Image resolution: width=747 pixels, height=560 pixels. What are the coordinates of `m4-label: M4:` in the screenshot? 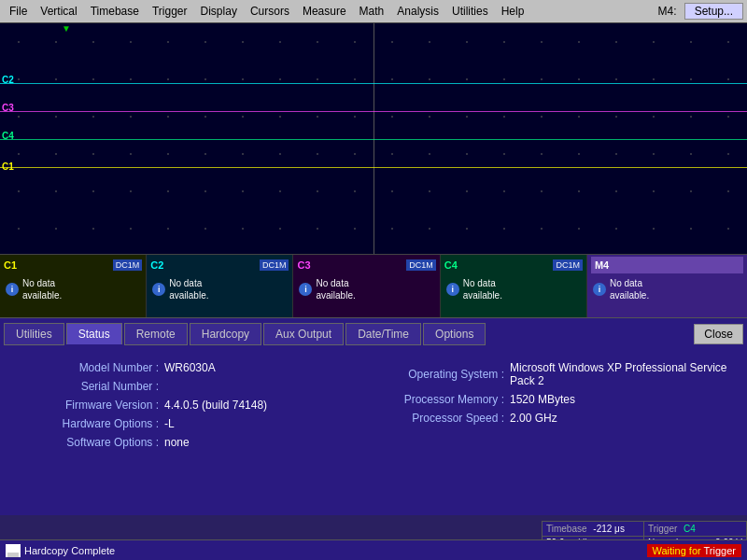 It's located at (668, 11).